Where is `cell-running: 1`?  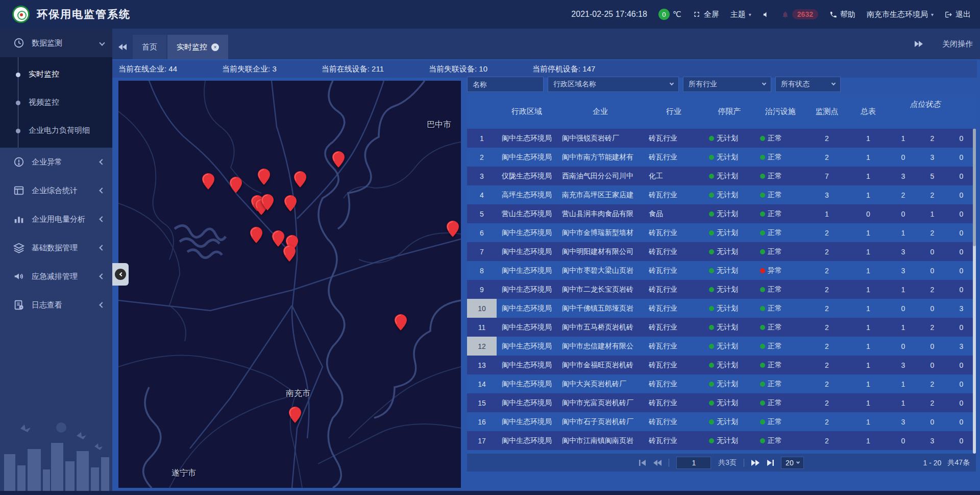 cell-running: 1 is located at coordinates (903, 138).